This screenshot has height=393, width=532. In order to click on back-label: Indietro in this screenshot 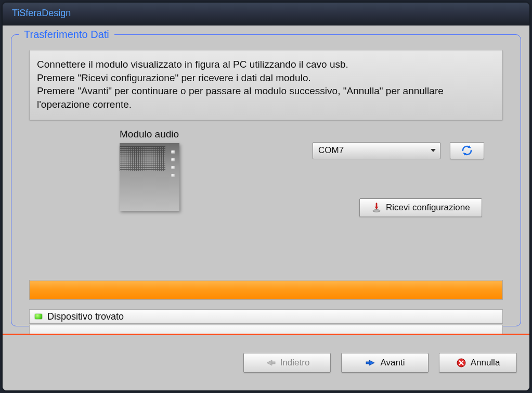, I will do `click(295, 363)`.